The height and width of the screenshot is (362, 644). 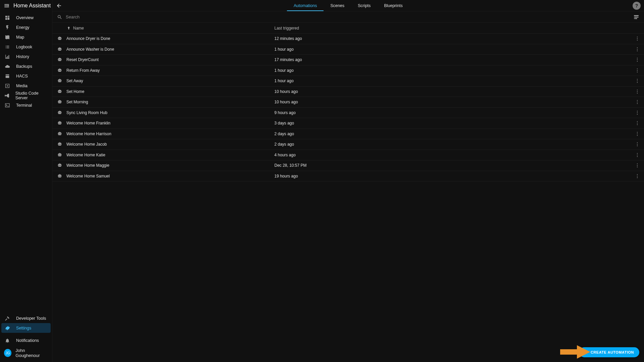 What do you see at coordinates (26, 37) in the screenshot?
I see `sidebar-item-map: Map` at bounding box center [26, 37].